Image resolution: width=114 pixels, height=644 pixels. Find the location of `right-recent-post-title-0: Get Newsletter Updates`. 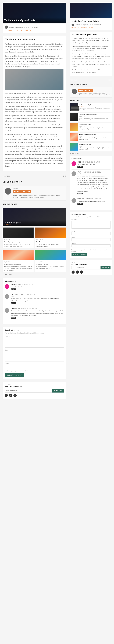

right-recent-post-title-0: Get Newsletter Updates is located at coordinates (95, 104).